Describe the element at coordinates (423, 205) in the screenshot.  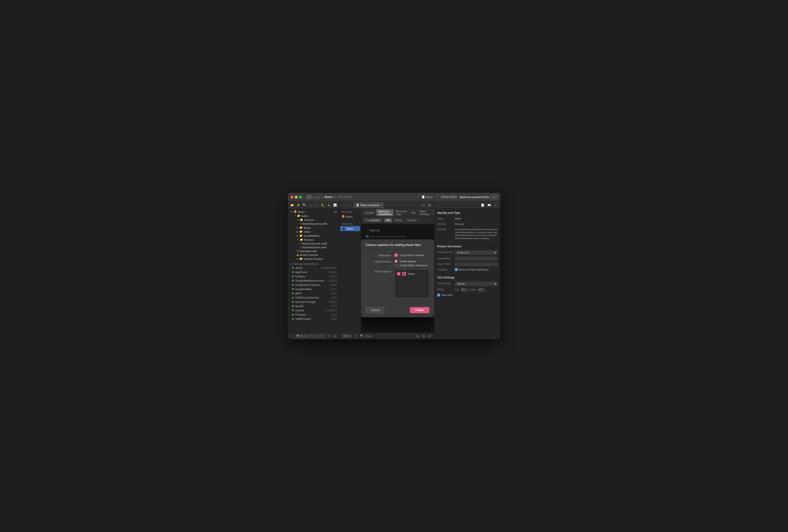
I see `split-view-button: ⊟` at that location.